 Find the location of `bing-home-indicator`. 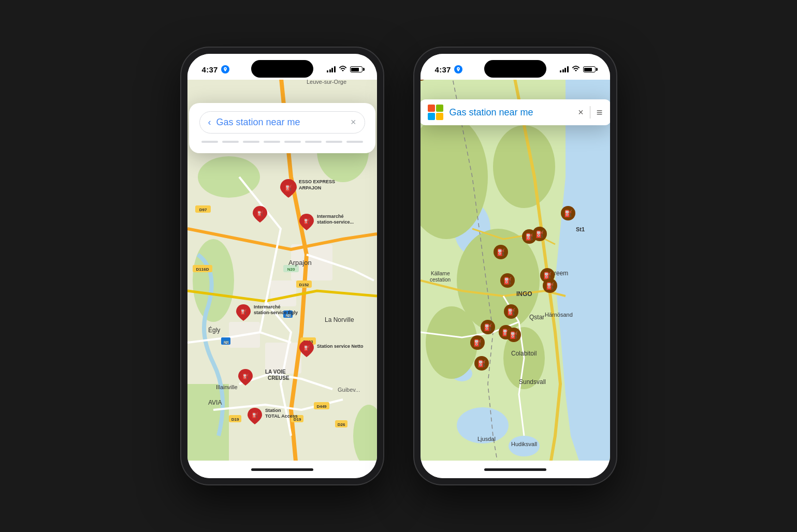

bing-home-indicator is located at coordinates (515, 470).